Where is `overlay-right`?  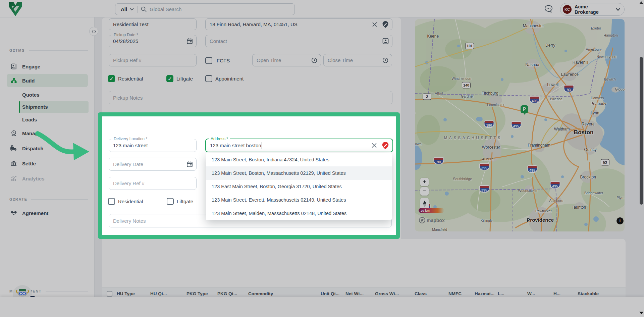
overlay-right is located at coordinates (520, 176).